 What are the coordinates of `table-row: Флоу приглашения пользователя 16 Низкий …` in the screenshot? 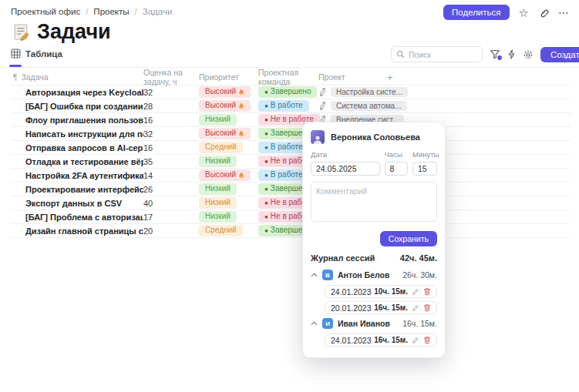 It's located at (291, 120).